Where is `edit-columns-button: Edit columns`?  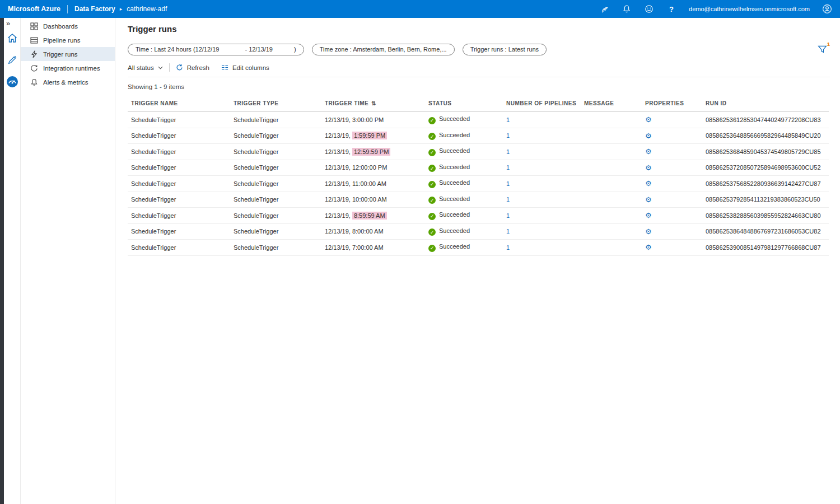
edit-columns-button: Edit columns is located at coordinates (245, 67).